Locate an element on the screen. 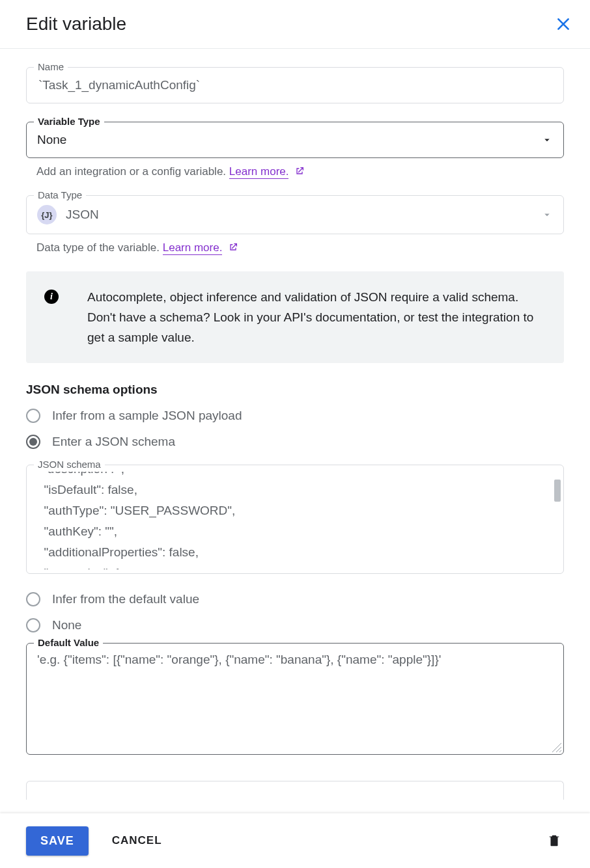 Image resolution: width=590 pixels, height=868 pixels. json-schema-field: JSON schema description : , "isDefault":… is located at coordinates (295, 519).